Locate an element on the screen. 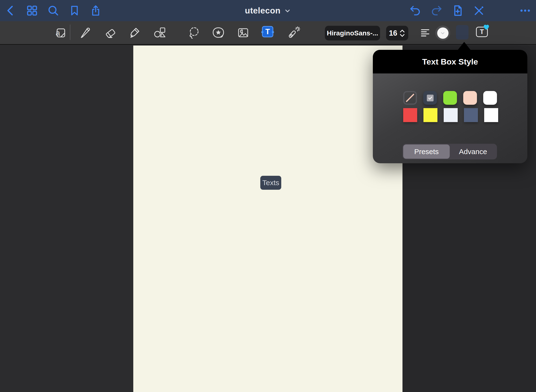 This screenshot has height=392, width=536. back-button is located at coordinates (11, 11).